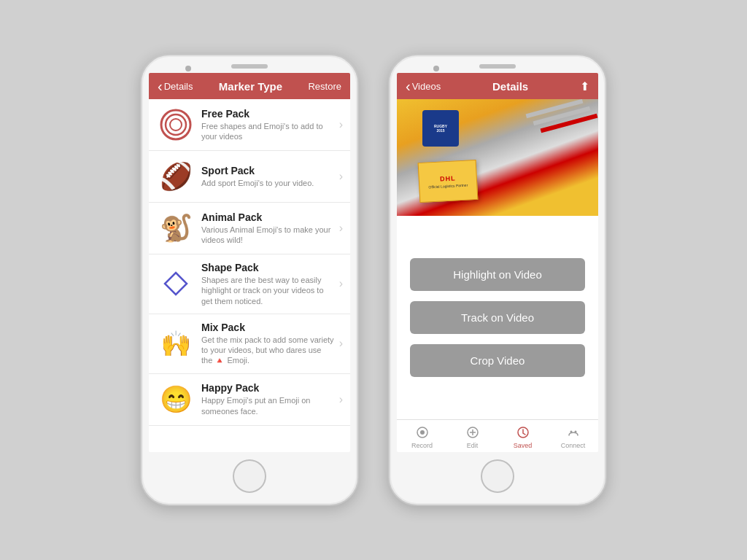 This screenshot has height=560, width=747. What do you see at coordinates (423, 86) in the screenshot?
I see `nav-back-2: Videos` at bounding box center [423, 86].